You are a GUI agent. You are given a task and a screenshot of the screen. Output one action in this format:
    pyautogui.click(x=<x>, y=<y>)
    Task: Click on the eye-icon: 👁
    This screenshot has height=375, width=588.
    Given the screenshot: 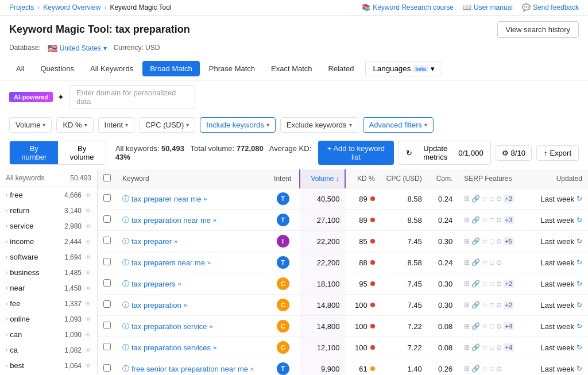 What is the action you would take?
    pyautogui.click(x=88, y=319)
    